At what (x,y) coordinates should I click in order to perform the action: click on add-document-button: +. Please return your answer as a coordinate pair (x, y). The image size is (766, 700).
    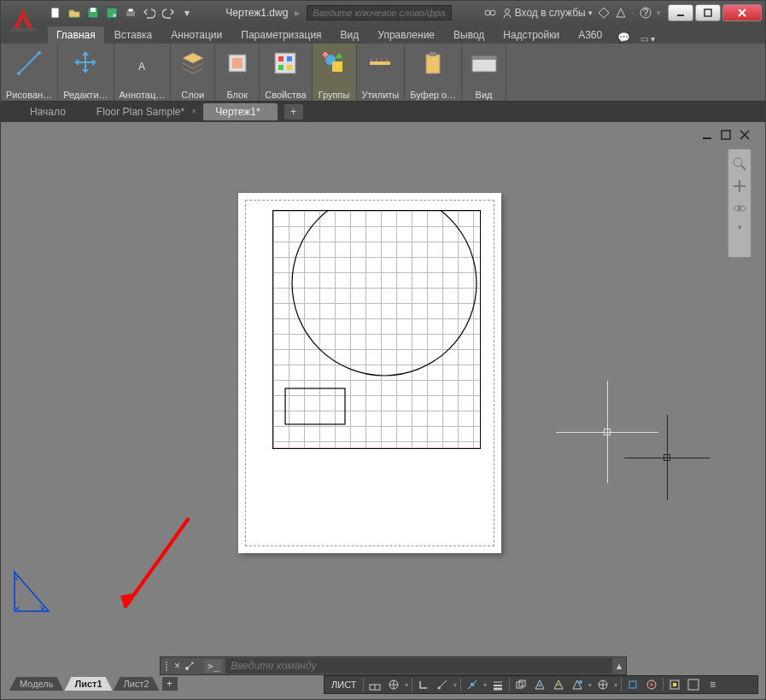
    Looking at the image, I should click on (294, 112).